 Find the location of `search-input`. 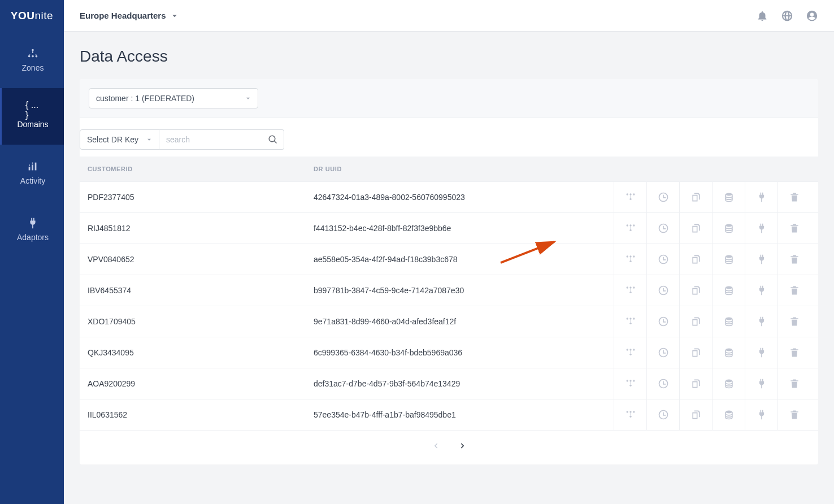

search-input is located at coordinates (221, 140).